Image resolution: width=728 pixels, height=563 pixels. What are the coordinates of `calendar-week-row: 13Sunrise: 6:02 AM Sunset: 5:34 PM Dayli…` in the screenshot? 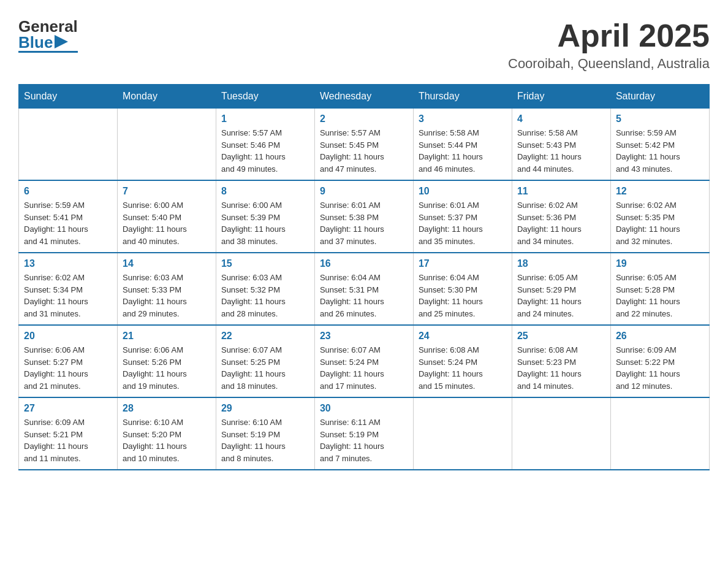 It's located at (364, 289).